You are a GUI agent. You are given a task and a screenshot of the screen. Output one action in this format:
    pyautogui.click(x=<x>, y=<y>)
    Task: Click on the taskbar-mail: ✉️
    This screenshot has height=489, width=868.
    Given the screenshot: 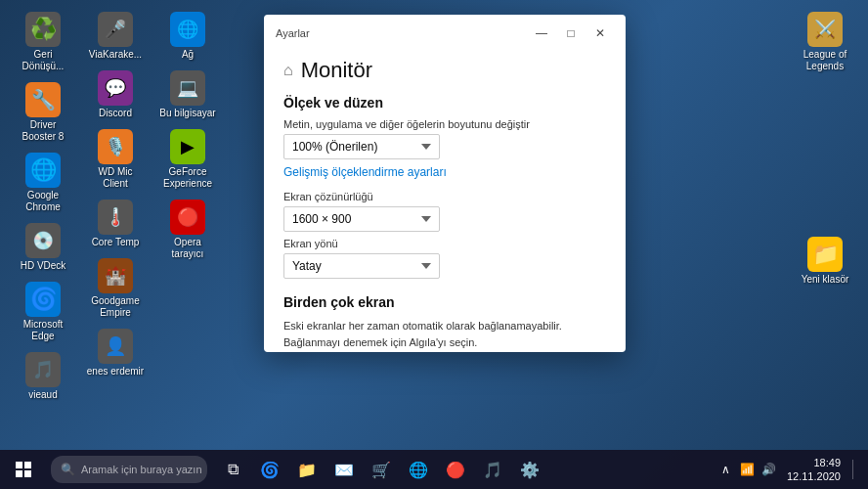 What is the action you would take?
    pyautogui.click(x=344, y=469)
    